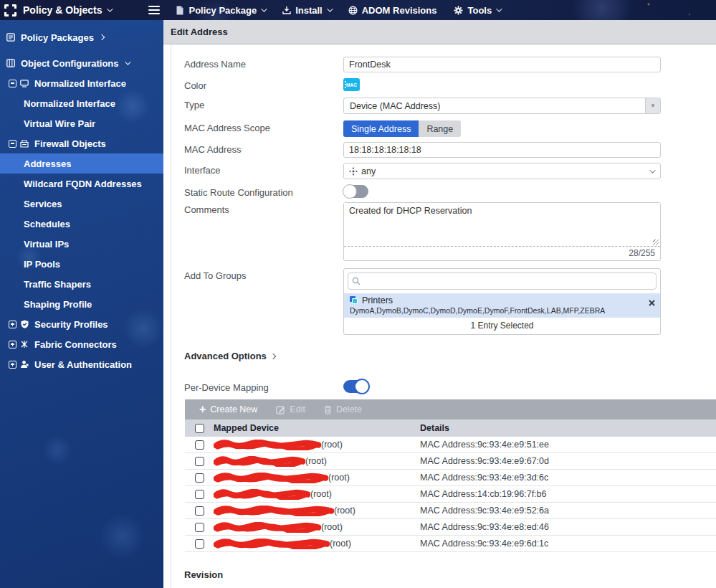 This screenshot has width=716, height=588. Describe the element at coordinates (67, 10) in the screenshot. I see `module-switcher: Policy & Objects` at that location.